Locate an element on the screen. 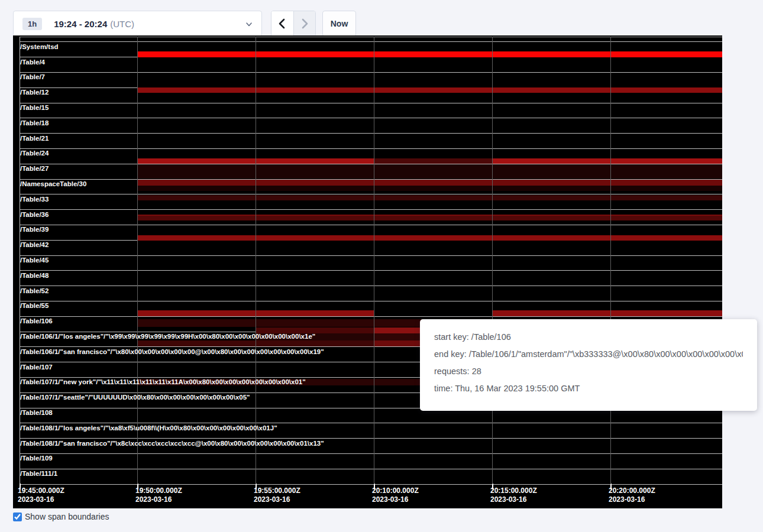 The height and width of the screenshot is (532, 763). row-label: /Table/4 is located at coordinates (33, 62).